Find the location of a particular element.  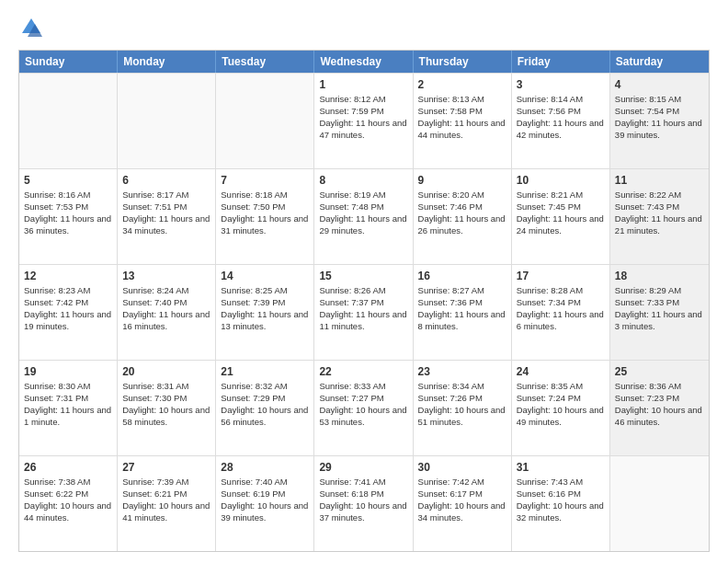

cal-cell: 6Sunrise: 8:17 AMSunset: 7:51 PMDaylight… is located at coordinates (167, 217).